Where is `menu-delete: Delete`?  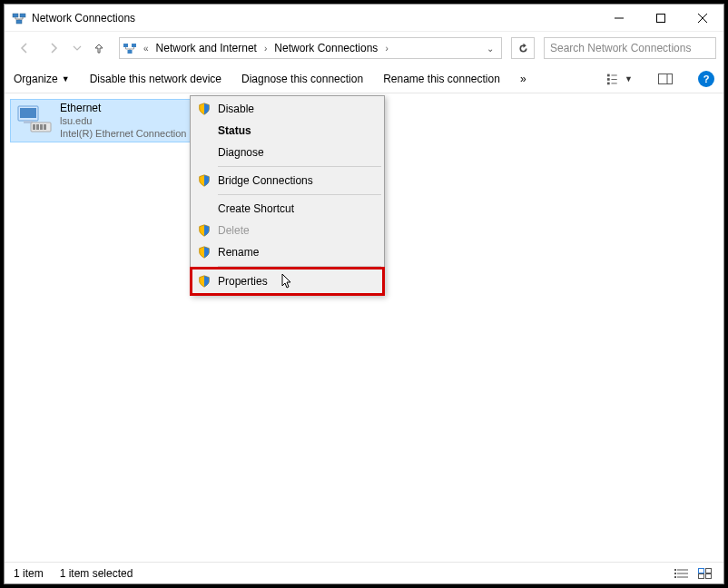 menu-delete: Delete is located at coordinates (287, 230).